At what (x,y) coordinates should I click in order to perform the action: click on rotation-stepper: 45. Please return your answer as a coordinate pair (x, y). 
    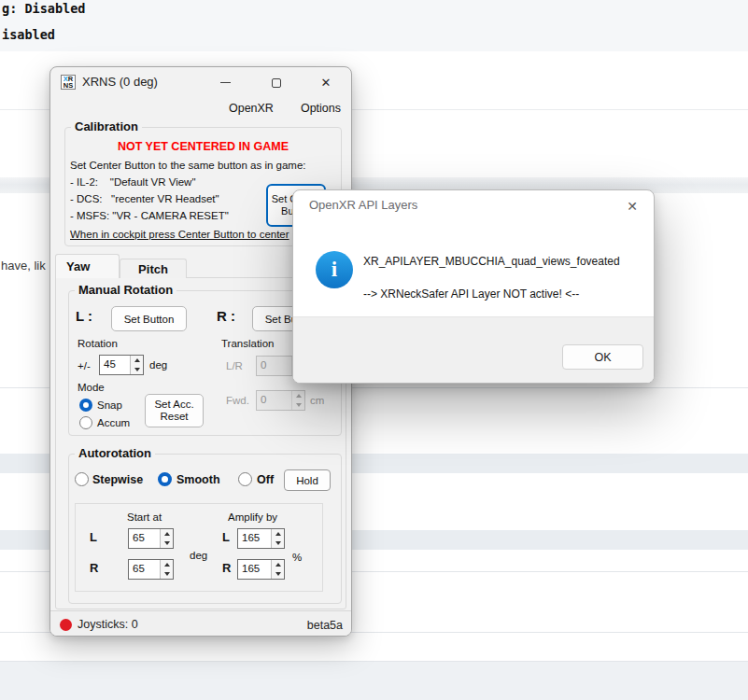
    Looking at the image, I should click on (121, 365).